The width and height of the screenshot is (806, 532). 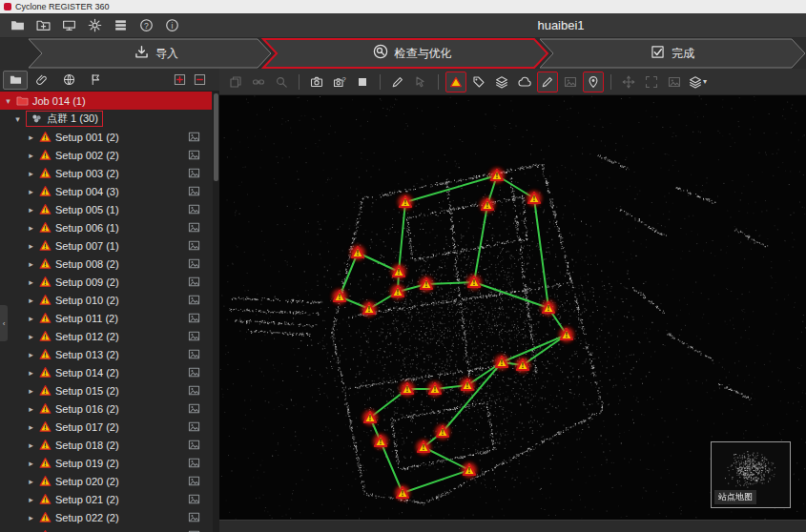 What do you see at coordinates (216, 137) in the screenshot?
I see `scrollbar-thumb` at bounding box center [216, 137].